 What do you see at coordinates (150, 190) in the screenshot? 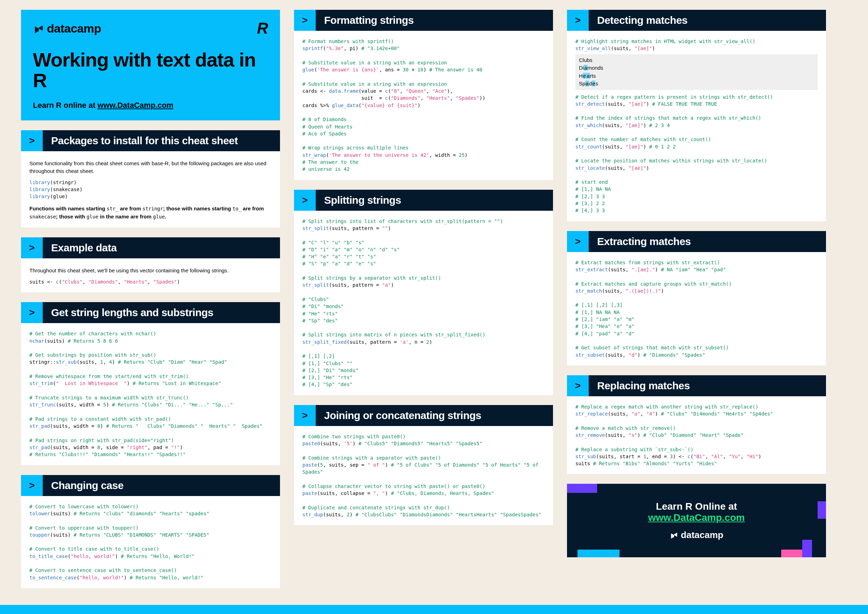
I see `code-block: library(stringr) library(snakecase) libr…` at bounding box center [150, 190].